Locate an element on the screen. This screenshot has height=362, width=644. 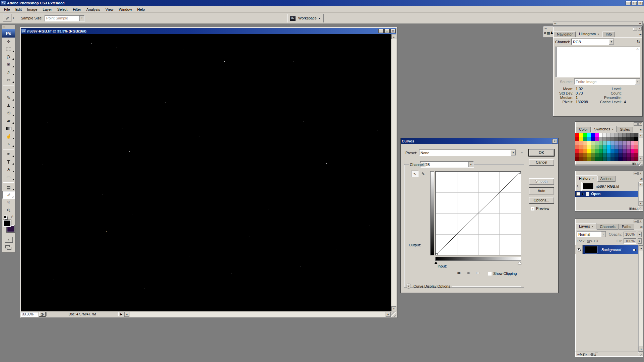
magic-wand-tool: ✳ is located at coordinates (9, 64).